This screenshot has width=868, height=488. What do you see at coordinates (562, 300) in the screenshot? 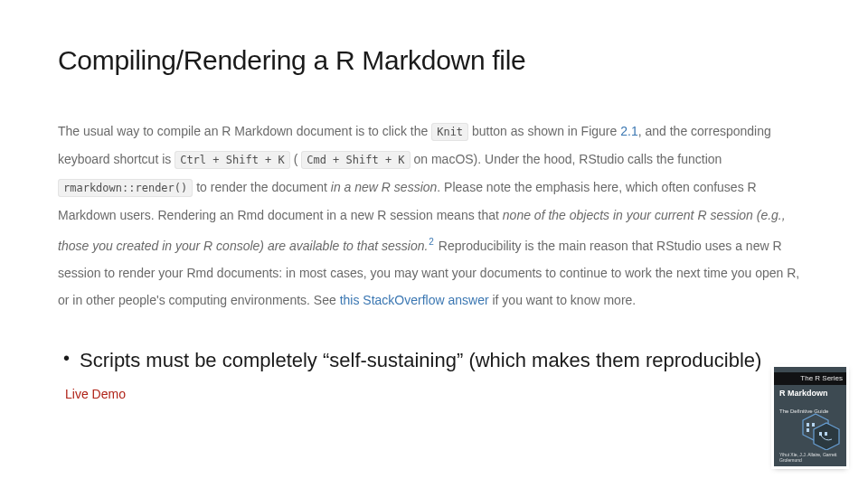
I see `text: if you want to know more.` at bounding box center [562, 300].